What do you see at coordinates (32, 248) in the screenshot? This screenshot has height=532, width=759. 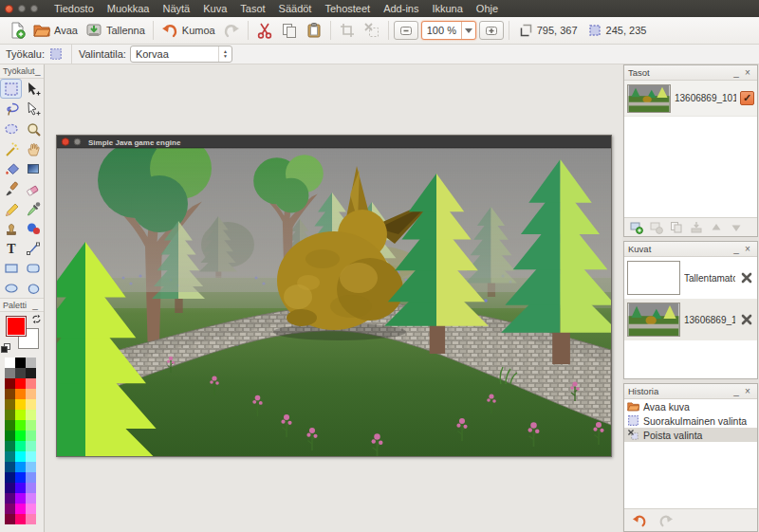 I see `tool-line-curve` at bounding box center [32, 248].